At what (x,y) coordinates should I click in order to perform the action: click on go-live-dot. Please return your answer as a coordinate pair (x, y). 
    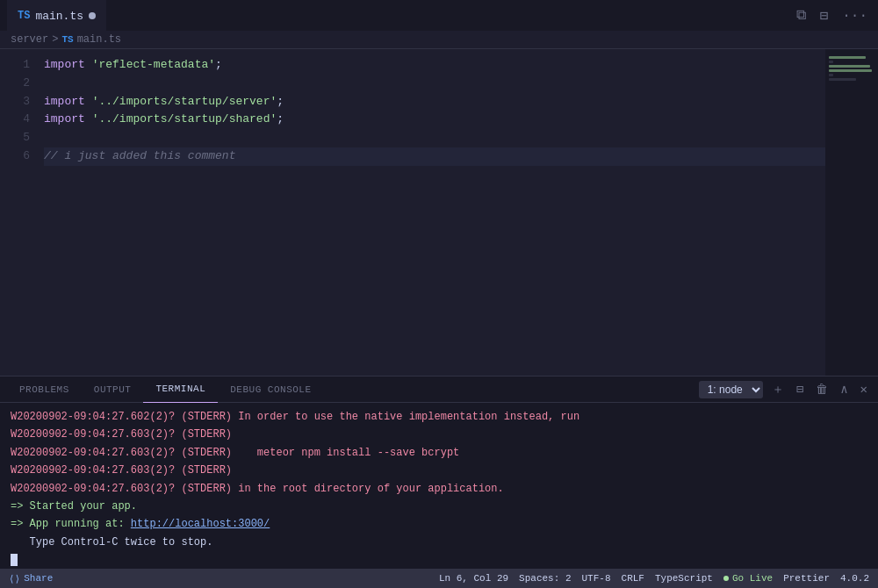
    Looking at the image, I should click on (726, 578).